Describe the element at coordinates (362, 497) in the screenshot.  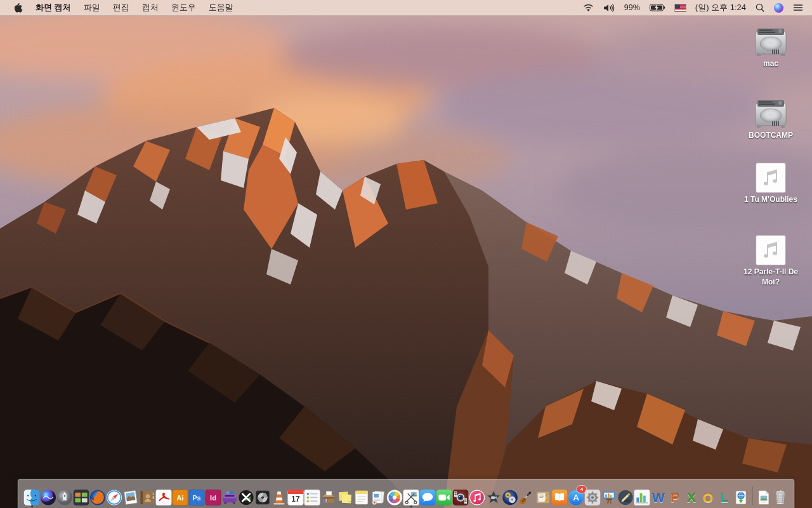
I see `dock-icon-notes` at that location.